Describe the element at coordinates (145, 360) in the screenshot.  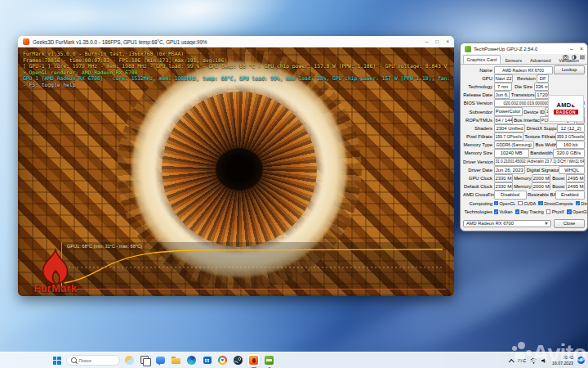
I see `taskbar-app-task-view` at that location.